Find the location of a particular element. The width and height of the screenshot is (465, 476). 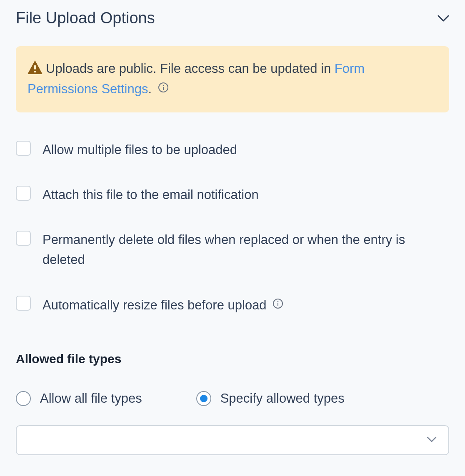

section-title: File Upload Options is located at coordinates (85, 18).